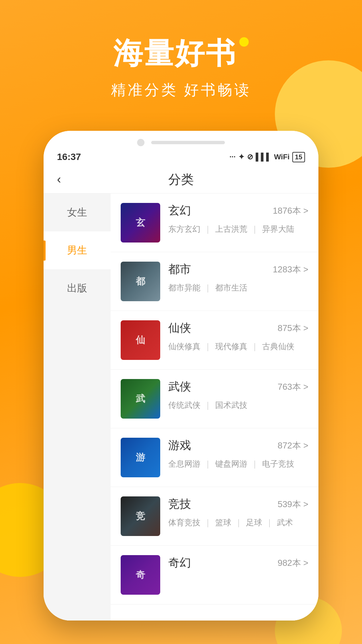 The height and width of the screenshot is (644, 362). What do you see at coordinates (238, 346) in the screenshot?
I see `book-tags-xianxia: 仙侠修真｜现代修真｜古典仙侠` at bounding box center [238, 346].